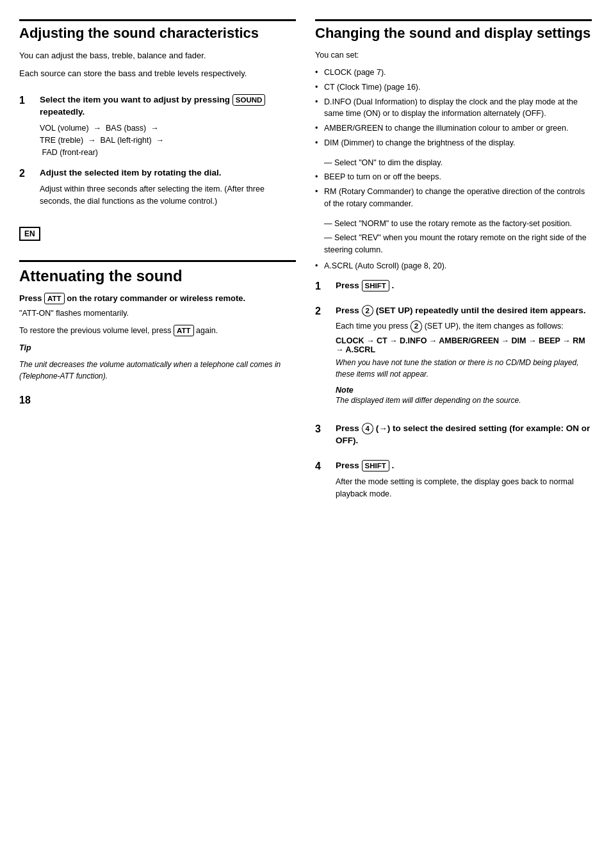  Describe the element at coordinates (168, 126) in the screenshot. I see `step1-content: Select the item you want to adjust by pr…` at that location.